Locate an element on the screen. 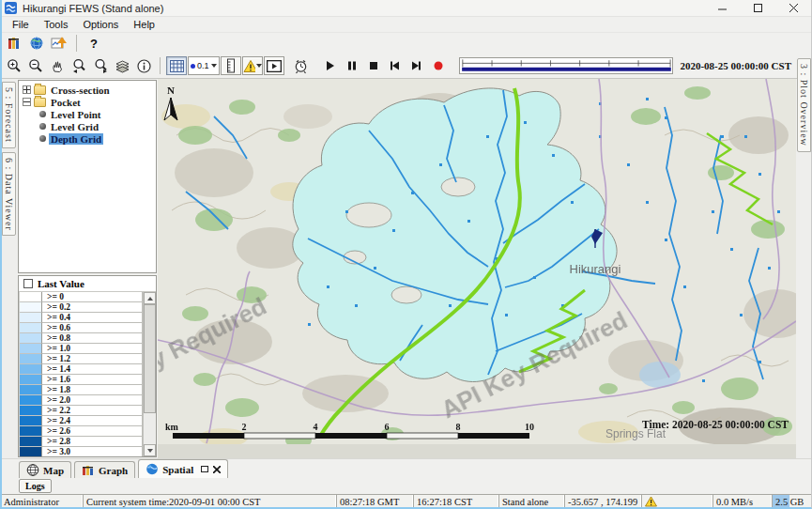  timeline-date: 2020-08-25 00:00:00 CST is located at coordinates (736, 66).